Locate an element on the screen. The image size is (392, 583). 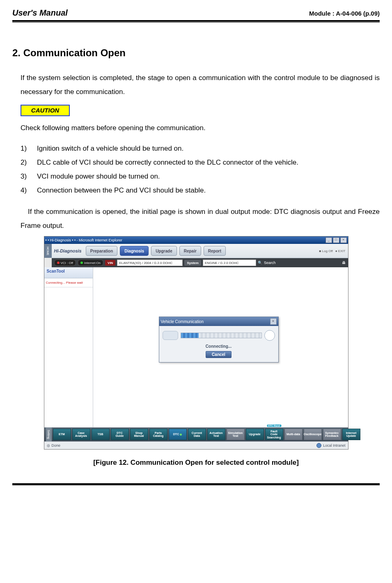
dtc-button: DTC is located at coordinates (178, 434).